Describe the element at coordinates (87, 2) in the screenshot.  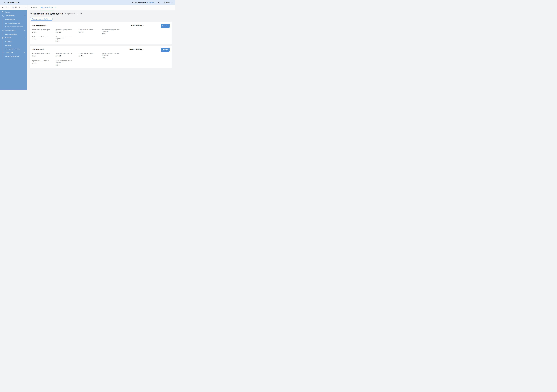
I see `top-bar: ASTRA CLOUD Баланс:129.48 RUB, пополнить` at that location.